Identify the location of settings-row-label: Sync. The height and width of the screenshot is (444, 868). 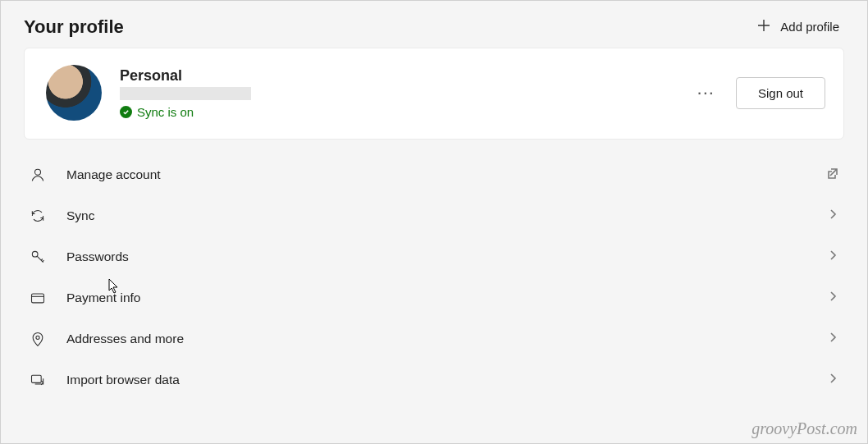
(446, 216).